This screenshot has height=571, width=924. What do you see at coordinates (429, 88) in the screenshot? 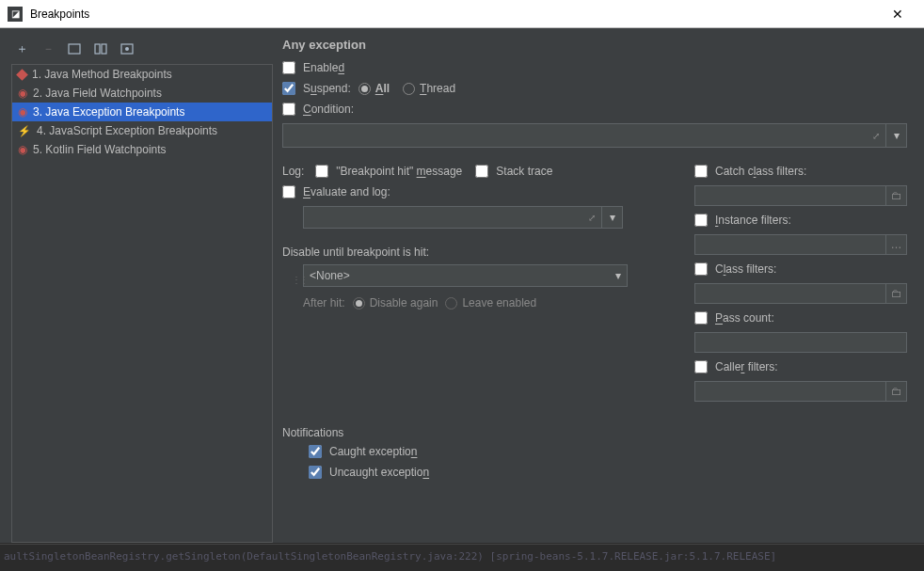
I see `suspend-thread-radio: Thread` at bounding box center [429, 88].